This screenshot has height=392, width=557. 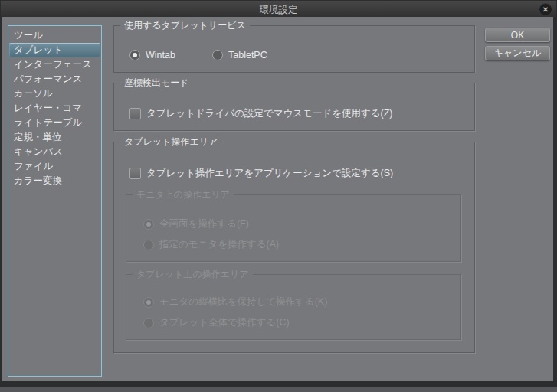 I want to click on sidebar-item-tool: ツール, so click(x=55, y=35).